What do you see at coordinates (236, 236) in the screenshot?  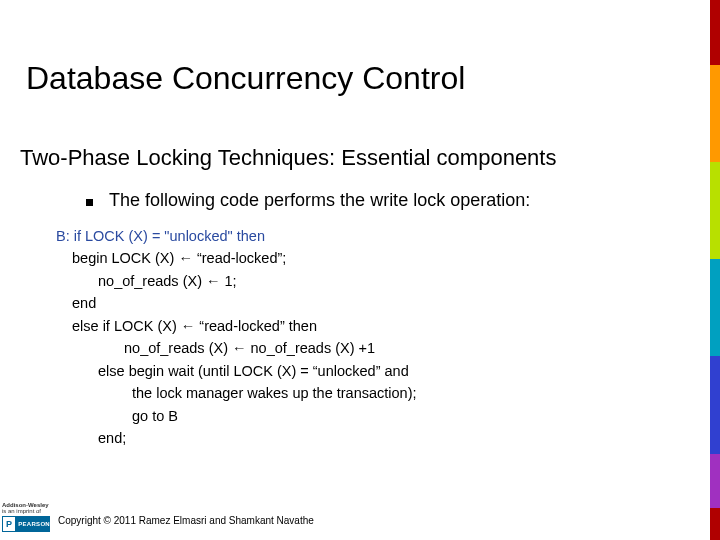 I see `code-line: B: if LOCK (X) = "unlocked" then` at bounding box center [236, 236].